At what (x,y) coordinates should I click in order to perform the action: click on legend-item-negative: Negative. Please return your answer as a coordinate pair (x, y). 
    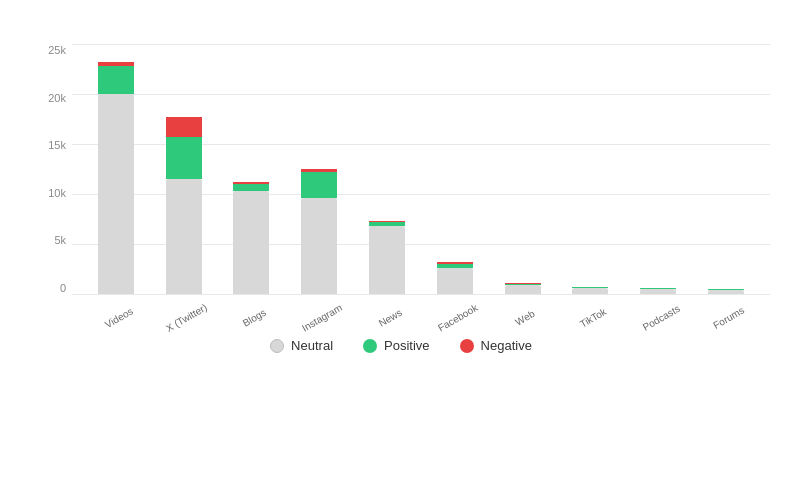
    Looking at the image, I should click on (496, 346).